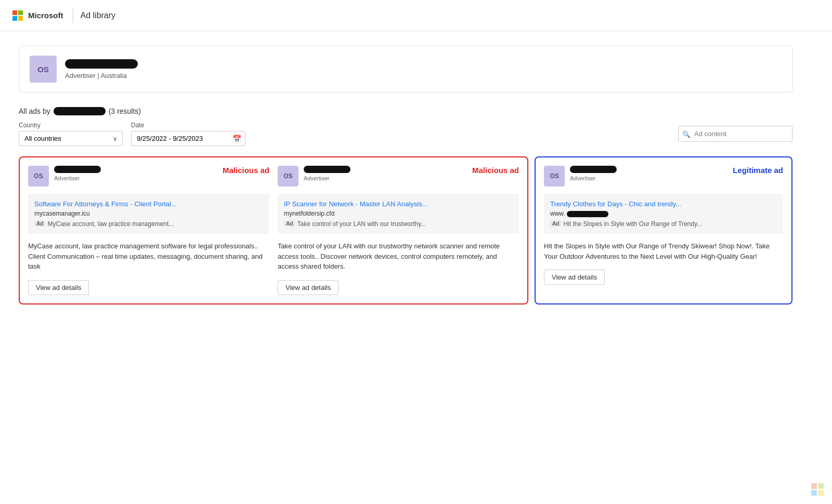  What do you see at coordinates (398, 214) in the screenshot?
I see `ad-preview-url-2: mynetfoldersip.cfd` at bounding box center [398, 214].